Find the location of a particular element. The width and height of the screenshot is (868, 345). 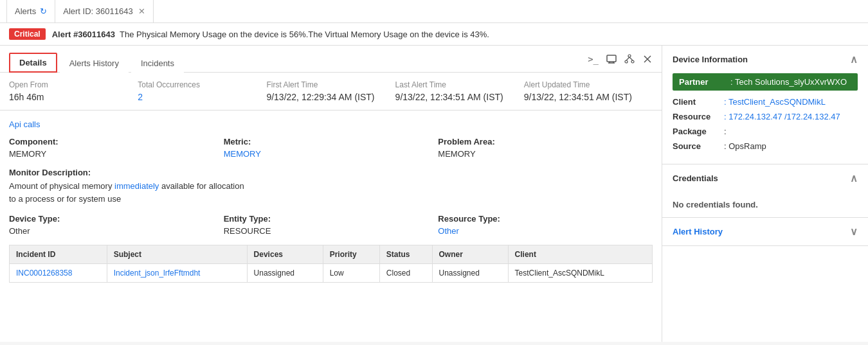

resource-type-value: Other is located at coordinates (545, 231).